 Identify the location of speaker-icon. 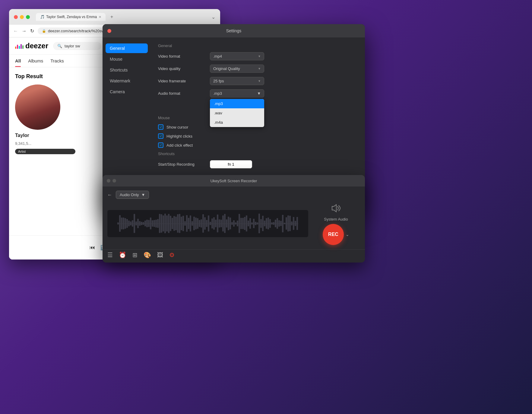
(336, 208).